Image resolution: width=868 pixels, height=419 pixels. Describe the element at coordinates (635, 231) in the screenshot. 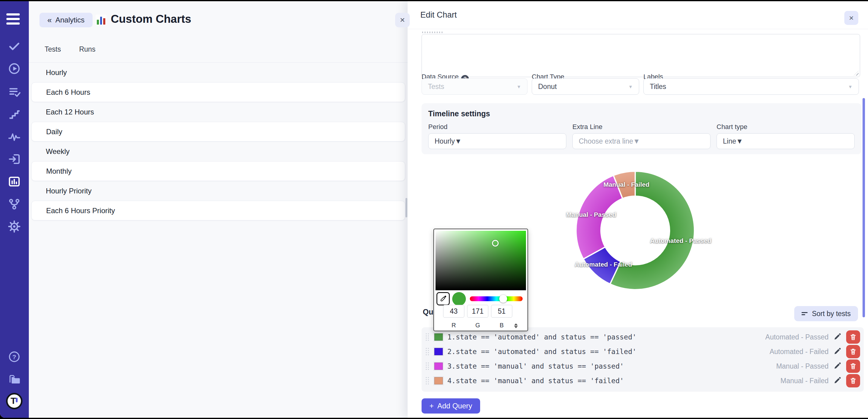

I see `donut-chart: Automated - PassedAutomated - FailedManu…` at that location.